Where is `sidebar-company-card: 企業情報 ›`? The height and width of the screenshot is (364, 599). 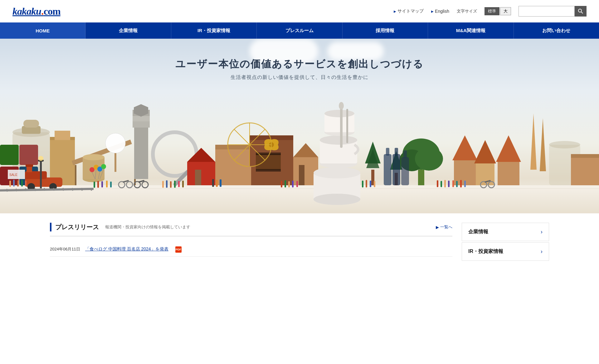
sidebar-company-card: 企業情報 › is located at coordinates (505, 232).